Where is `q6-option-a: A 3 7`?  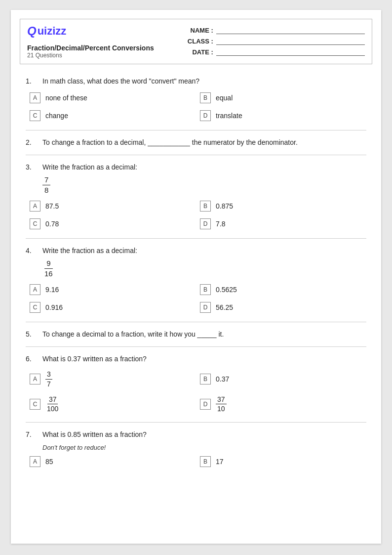
q6-option-a: A 3 7 is located at coordinates (111, 380).